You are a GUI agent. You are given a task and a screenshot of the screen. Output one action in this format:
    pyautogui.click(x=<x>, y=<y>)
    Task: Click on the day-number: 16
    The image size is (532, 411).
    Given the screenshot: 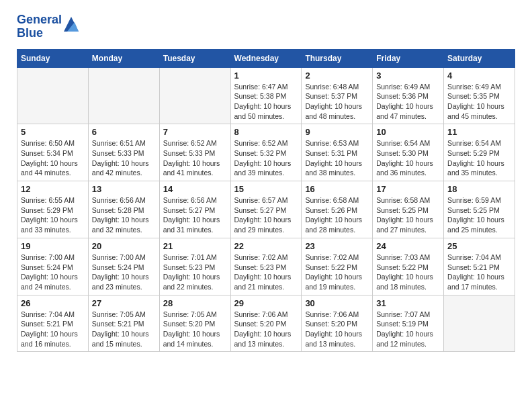 What is the action you would take?
    pyautogui.click(x=337, y=189)
    